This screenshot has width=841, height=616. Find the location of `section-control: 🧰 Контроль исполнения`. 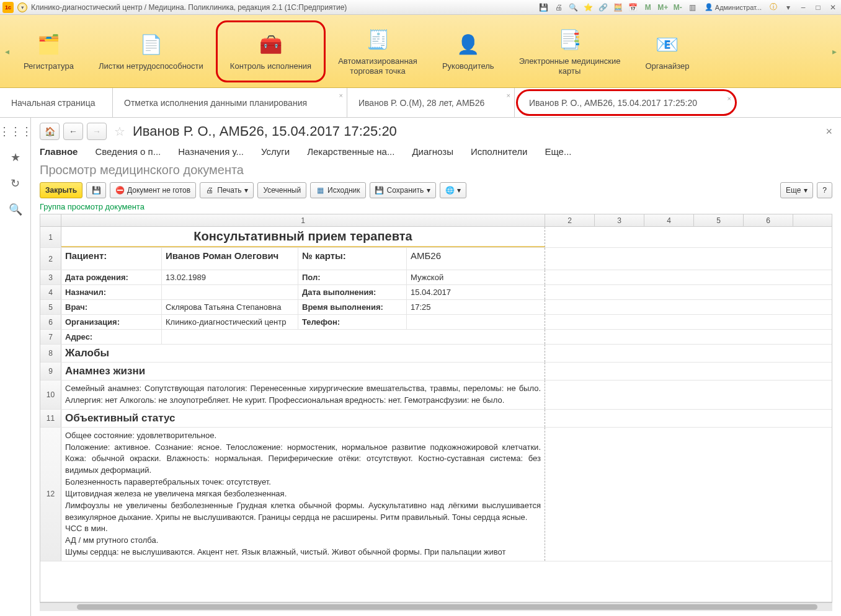

section-control: 🧰 Контроль исполнения is located at coordinates (270, 51).